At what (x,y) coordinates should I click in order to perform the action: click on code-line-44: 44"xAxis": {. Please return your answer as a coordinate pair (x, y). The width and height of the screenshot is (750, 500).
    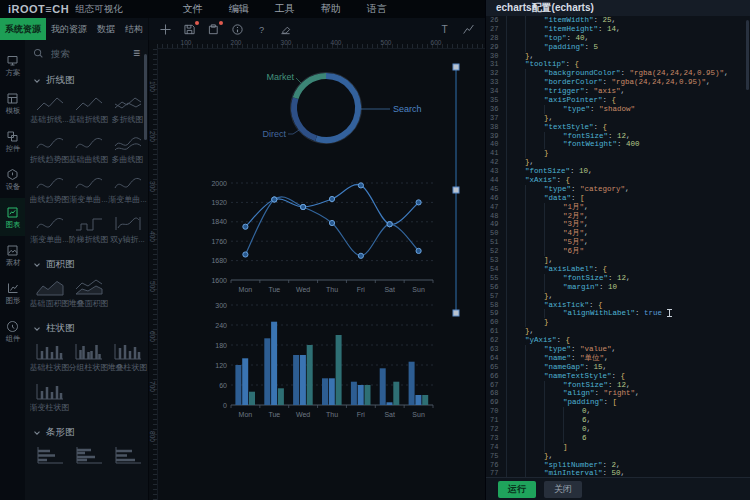
    Looking at the image, I should click on (618, 180).